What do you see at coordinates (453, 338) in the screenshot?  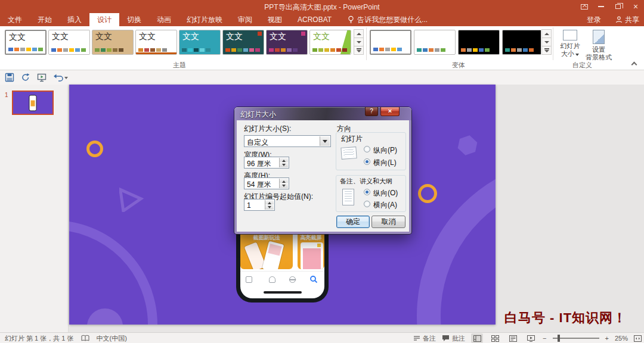 I see `comments-toggle-button: 批注` at bounding box center [453, 338].